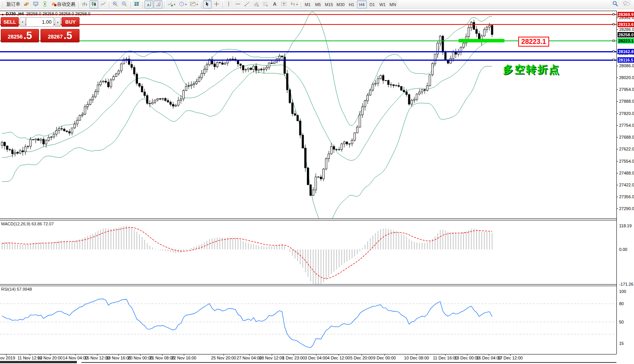  I want to click on buy-button: BUY, so click(70, 22).